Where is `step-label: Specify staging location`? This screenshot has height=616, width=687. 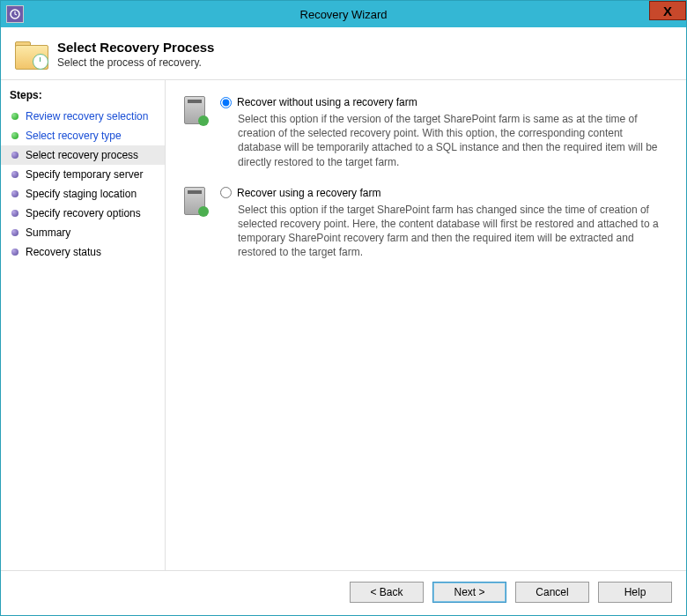
step-label: Specify staging location is located at coordinates (81, 194).